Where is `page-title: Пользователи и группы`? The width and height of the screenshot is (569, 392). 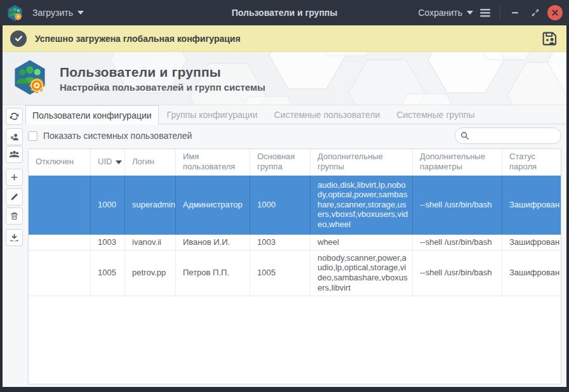 page-title: Пользователи и группы is located at coordinates (163, 72).